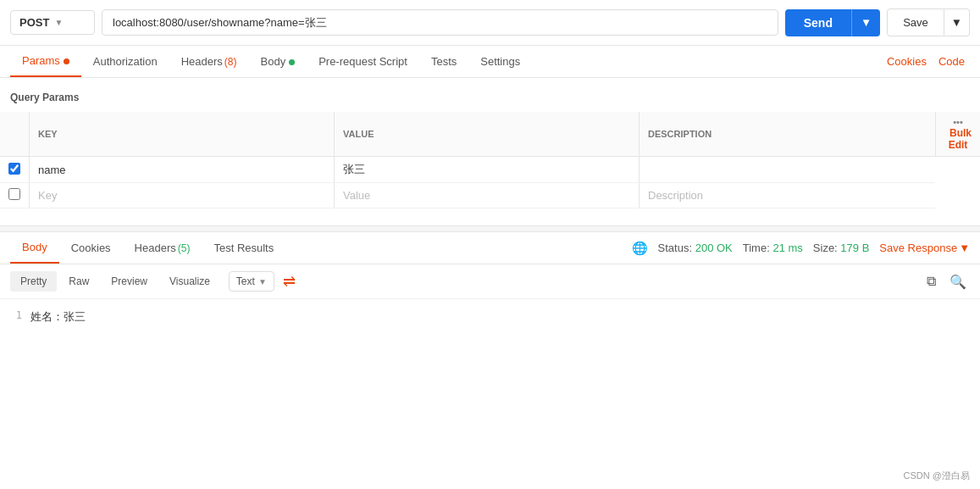 This screenshot has height=489, width=980. What do you see at coordinates (182, 169) in the screenshot?
I see `row-key-cell: name` at bounding box center [182, 169].